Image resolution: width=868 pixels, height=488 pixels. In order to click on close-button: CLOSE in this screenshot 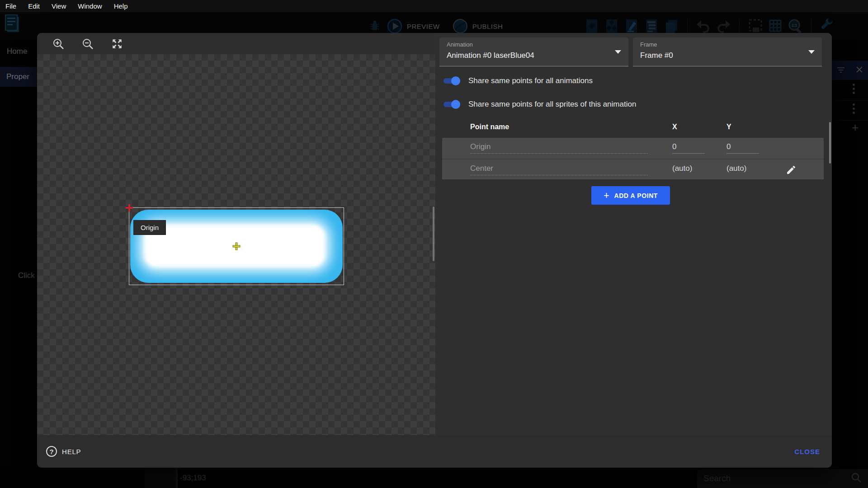, I will do `click(807, 452)`.